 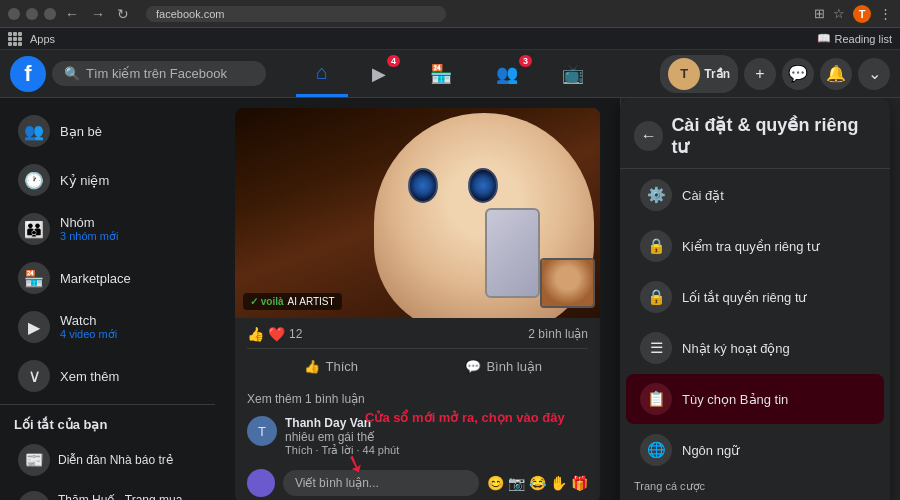 I want to click on browser-refresh-btn: ↻, so click(x=123, y=14).